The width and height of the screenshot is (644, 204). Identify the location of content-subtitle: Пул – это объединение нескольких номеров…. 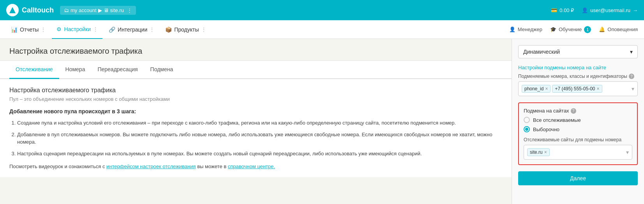
(256, 99).